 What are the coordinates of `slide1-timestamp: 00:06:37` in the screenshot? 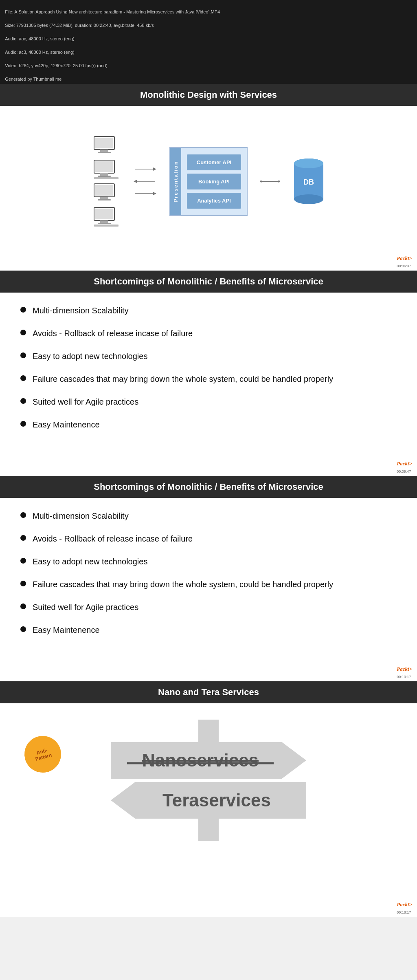 It's located at (404, 266).